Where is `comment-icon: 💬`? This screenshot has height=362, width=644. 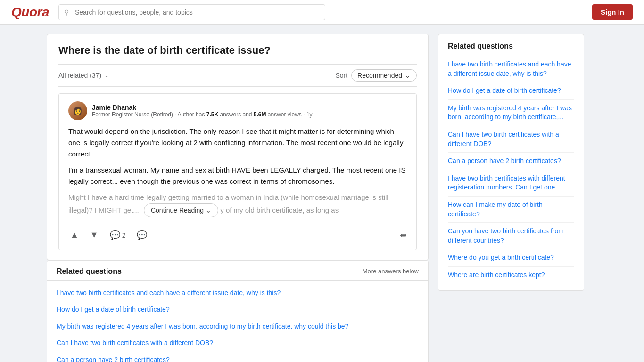
comment-icon: 💬 is located at coordinates (115, 235).